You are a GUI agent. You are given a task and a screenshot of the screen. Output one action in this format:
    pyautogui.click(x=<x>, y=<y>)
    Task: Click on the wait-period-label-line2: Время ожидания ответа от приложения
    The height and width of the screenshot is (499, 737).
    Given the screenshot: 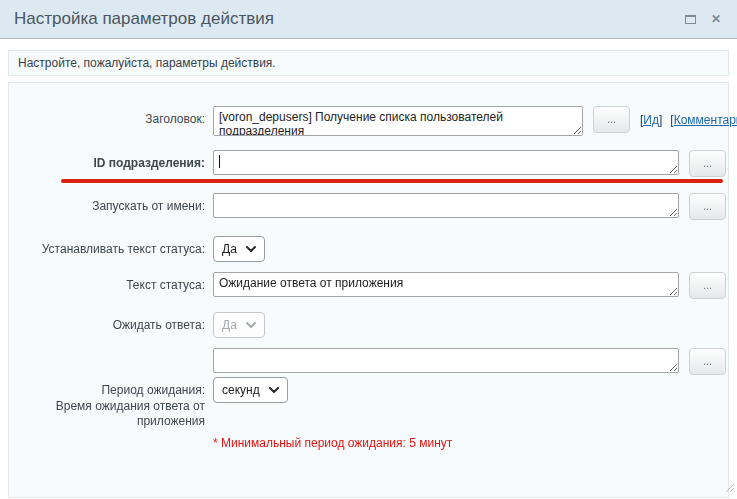 What is the action you would take?
    pyautogui.click(x=107, y=414)
    